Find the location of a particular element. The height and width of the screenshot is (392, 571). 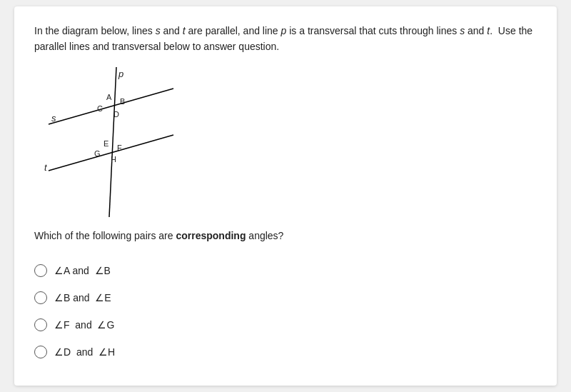

label-A: A is located at coordinates (109, 97).